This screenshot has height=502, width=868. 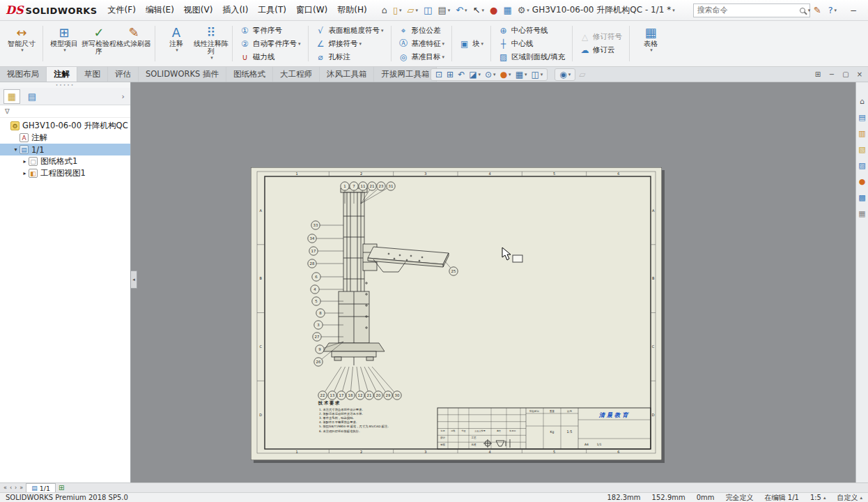 What do you see at coordinates (24, 74) in the screenshot?
I see `tab-view-layout: 视图布局` at bounding box center [24, 74].